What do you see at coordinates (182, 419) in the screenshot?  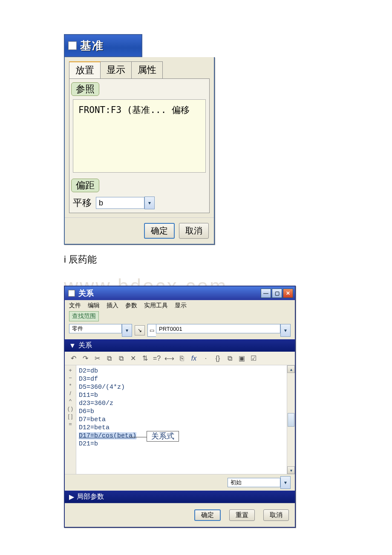 I see `code-text: D2=db D3=df D5=360/(4*z) D11=b d23=360/z…` at bounding box center [182, 419].